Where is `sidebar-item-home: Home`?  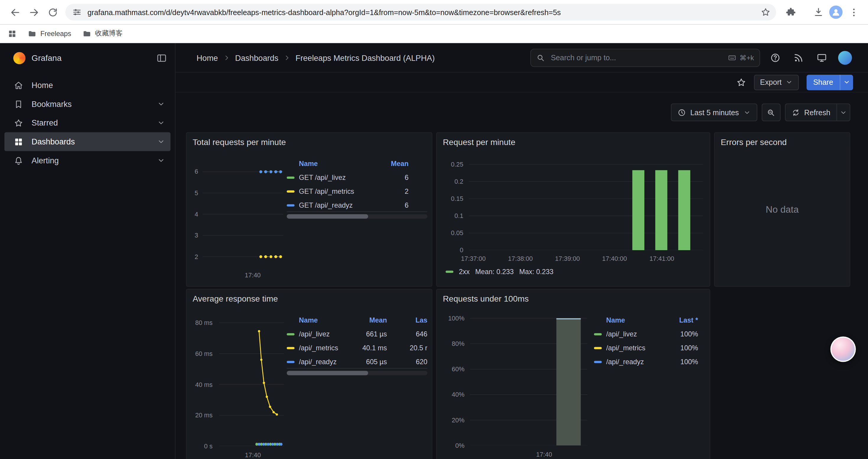 sidebar-item-home: Home is located at coordinates (88, 86).